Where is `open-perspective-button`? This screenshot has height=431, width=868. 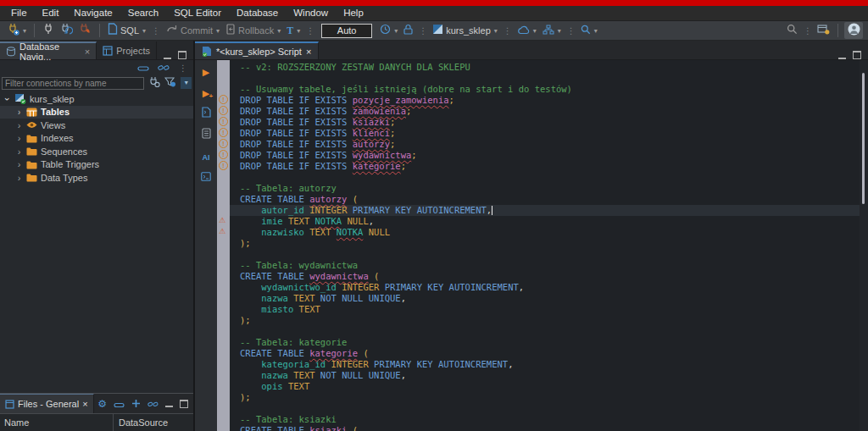
open-perspective-button is located at coordinates (824, 30).